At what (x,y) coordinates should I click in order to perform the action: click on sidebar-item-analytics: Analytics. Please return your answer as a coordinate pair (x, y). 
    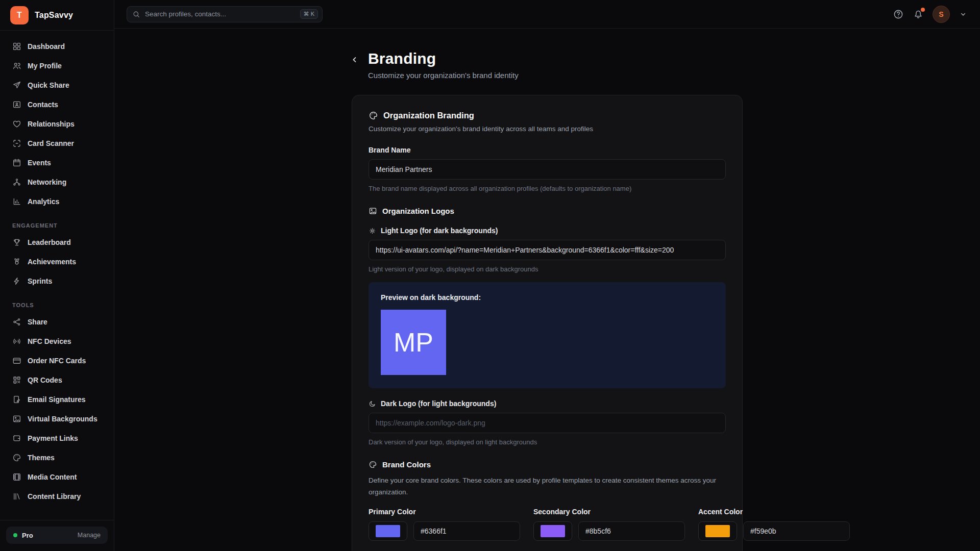
    Looking at the image, I should click on (57, 202).